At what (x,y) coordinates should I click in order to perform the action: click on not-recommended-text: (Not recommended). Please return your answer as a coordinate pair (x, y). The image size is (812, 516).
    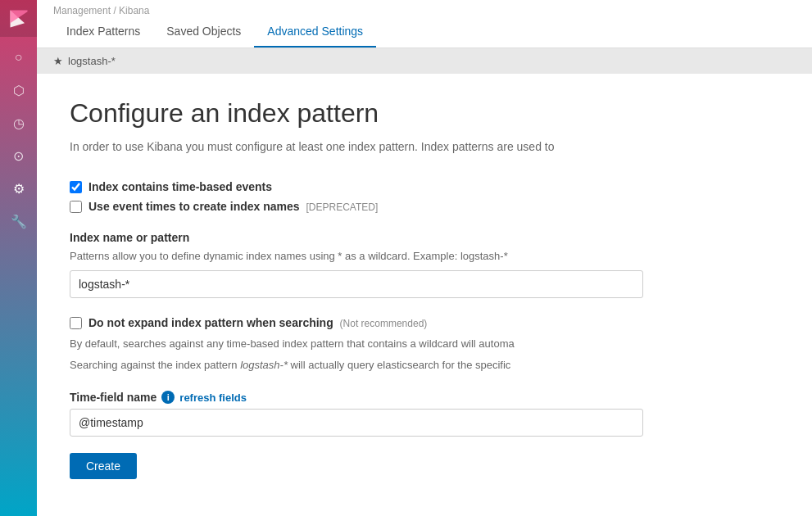
    Looking at the image, I should click on (383, 324).